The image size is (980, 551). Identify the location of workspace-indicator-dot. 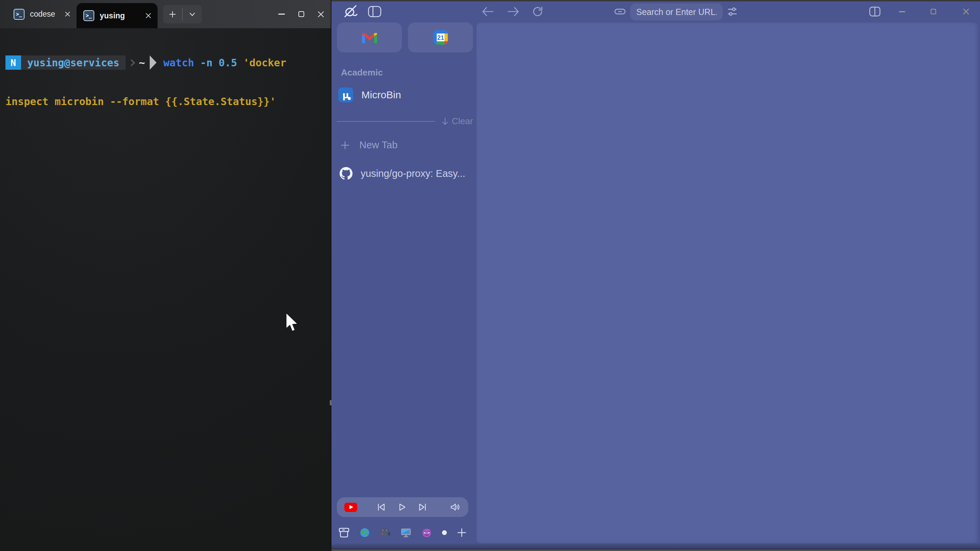
(444, 532).